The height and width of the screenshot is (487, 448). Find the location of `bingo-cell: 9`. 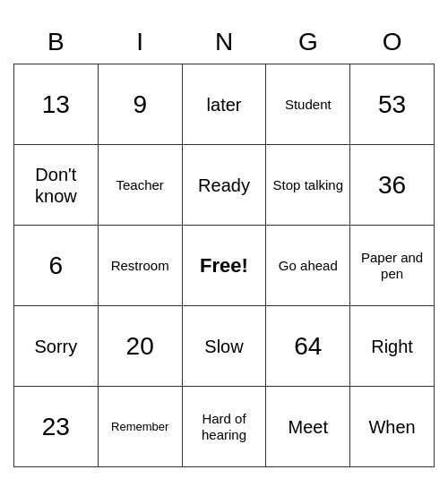

bingo-cell: 9 is located at coordinates (140, 105).